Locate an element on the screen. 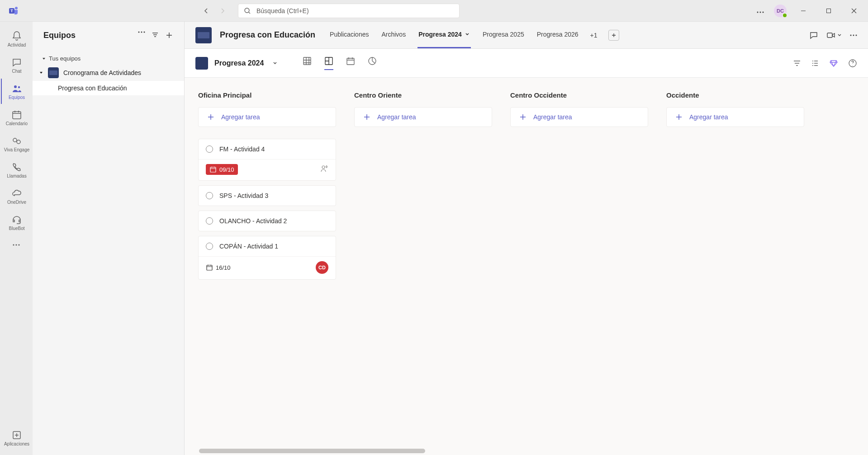 The image size is (868, 455). bucket-header: Centro Occidente is located at coordinates (579, 95).